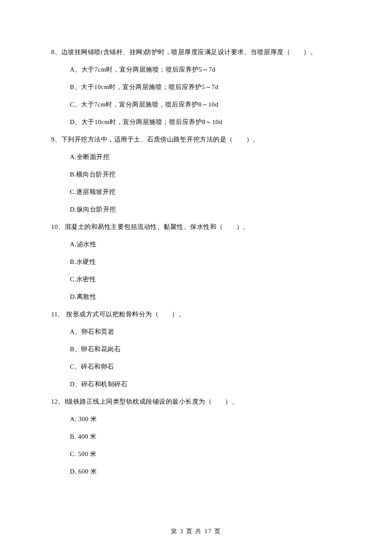 The width and height of the screenshot is (392, 555). I want to click on question-stem: 8、边坡挂网锚喷(含锚杆、挂网)防护时，喷层厚度应满足设计要求。当喷层厚度（ ）…, so click(196, 52).